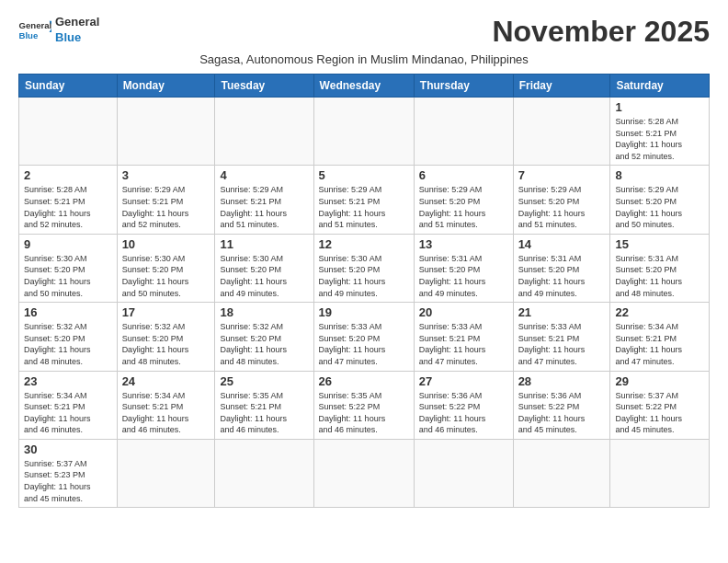  Describe the element at coordinates (364, 337) in the screenshot. I see `calendar-cell: 19Sunrise: 5:33 AMSunset: 5:20 PMDayligh…` at that location.